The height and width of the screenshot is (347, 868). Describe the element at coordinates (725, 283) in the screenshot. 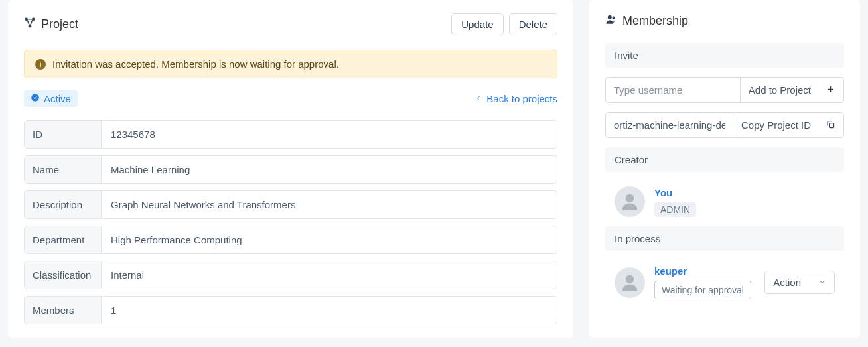

I see `pending-member-row: keuper Waiting for approval Action` at that location.